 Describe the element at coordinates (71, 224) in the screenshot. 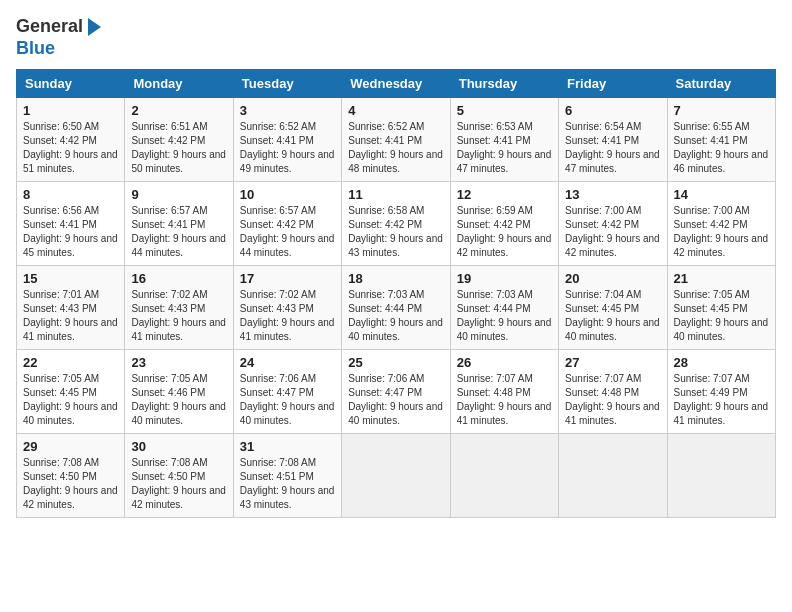

I see `calendar-day-cell: 8 Sunrise: 6:56 AM Sunset: 4:41 PM Dayli…` at that location.